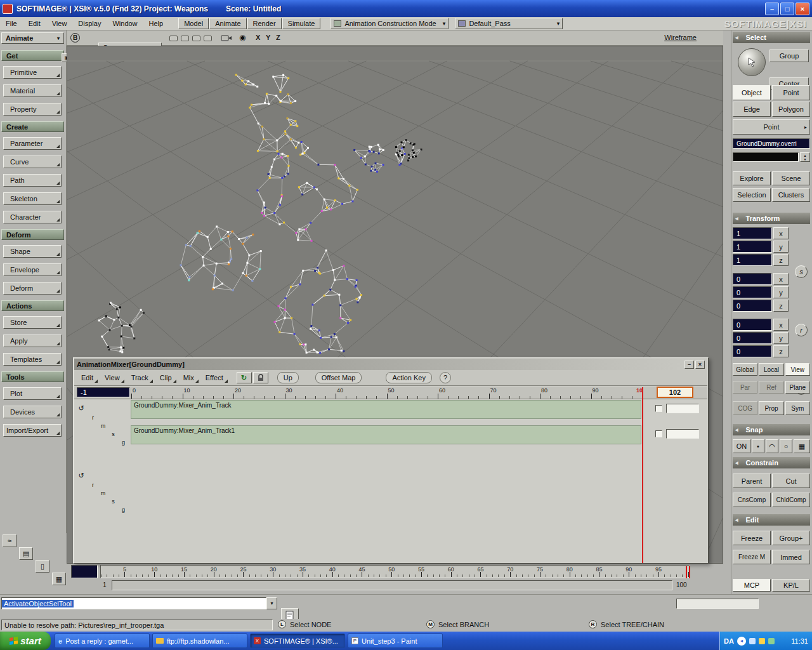  What do you see at coordinates (752, 234) in the screenshot?
I see `scale-x-field: 1` at bounding box center [752, 234].